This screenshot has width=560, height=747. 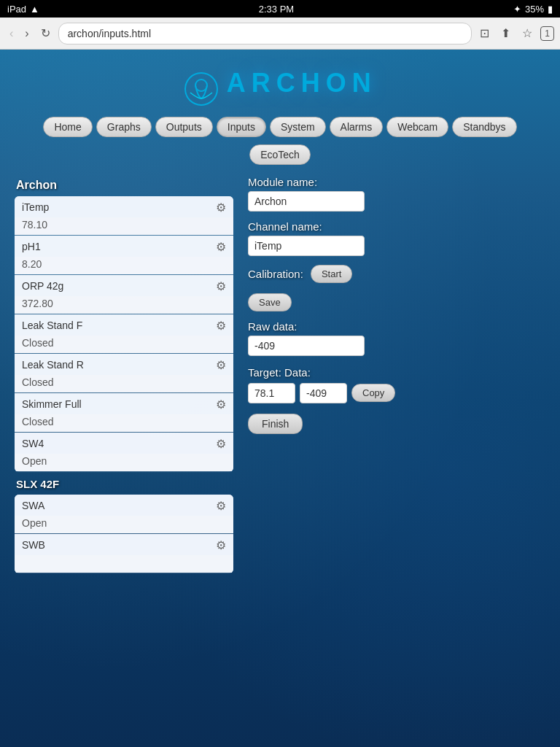 What do you see at coordinates (34, 506) in the screenshot?
I see `sensor-name-swa: SWA` at bounding box center [34, 506].